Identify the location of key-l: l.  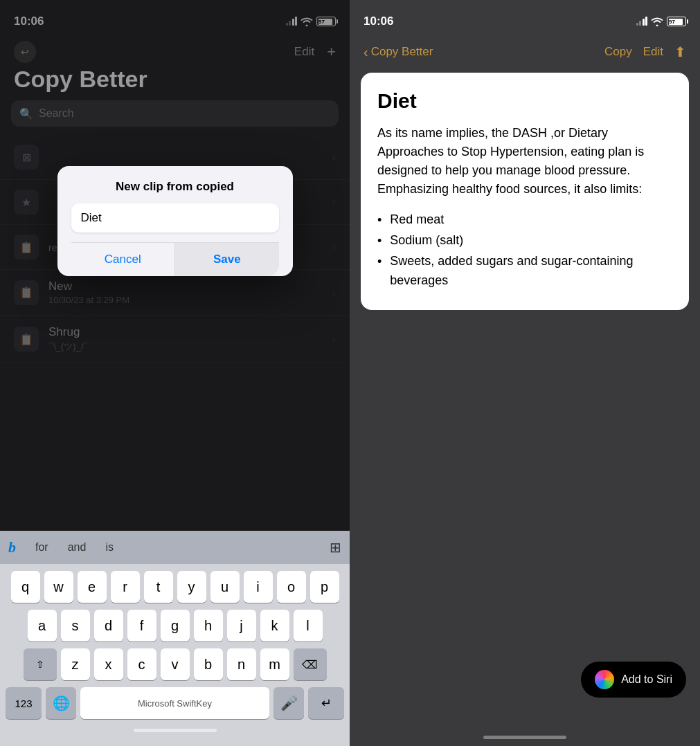
(308, 626).